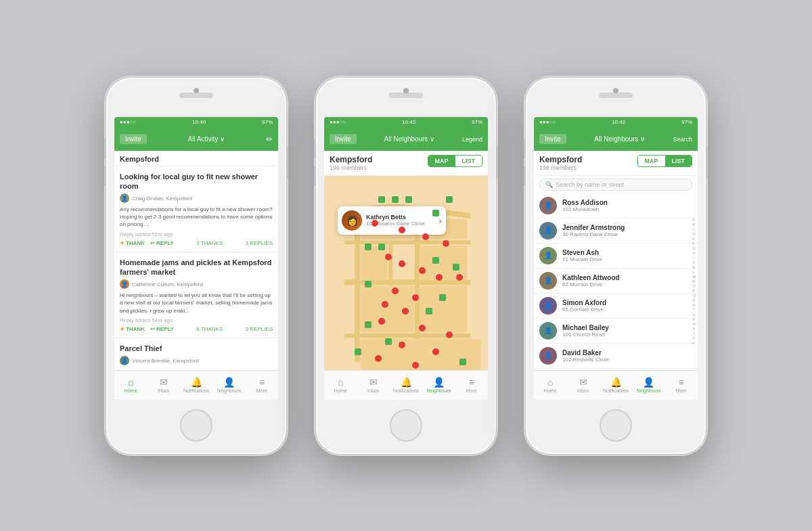 The height and width of the screenshot is (531, 812). I want to click on legend-btn: Legend, so click(472, 139).